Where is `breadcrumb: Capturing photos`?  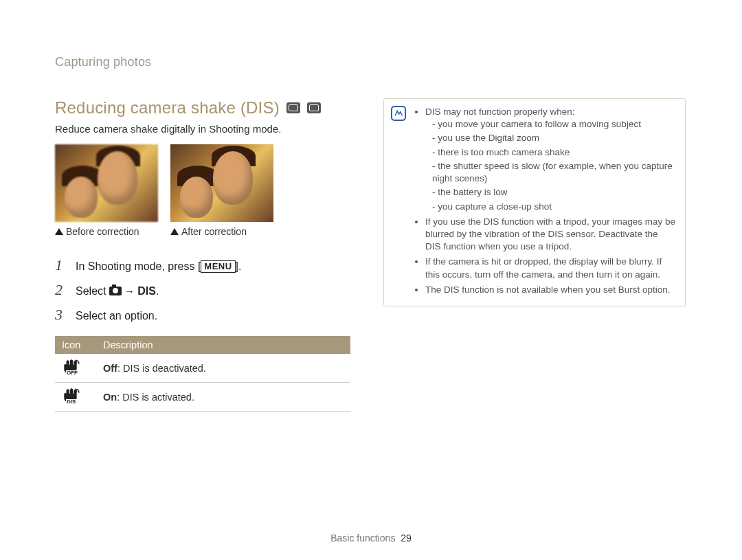 breadcrumb: Capturing photos is located at coordinates (372, 62).